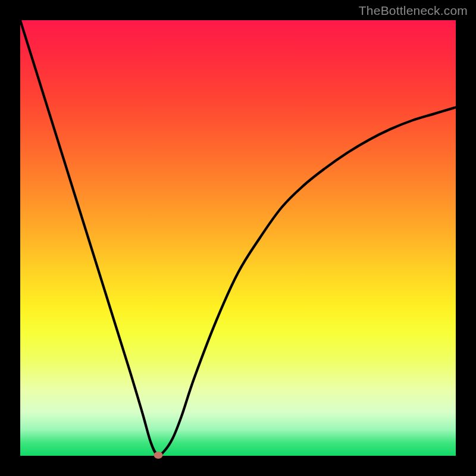  What do you see at coordinates (158, 455) in the screenshot?
I see `optimal-point-marker` at bounding box center [158, 455].